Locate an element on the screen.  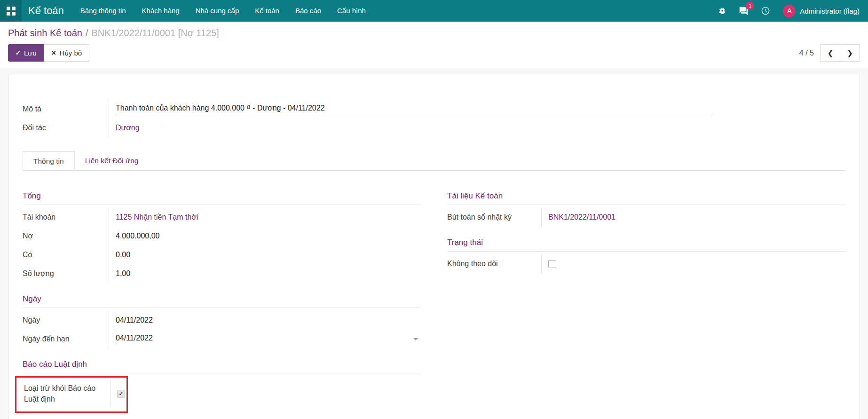
check-icon: ✓ is located at coordinates (18, 53).